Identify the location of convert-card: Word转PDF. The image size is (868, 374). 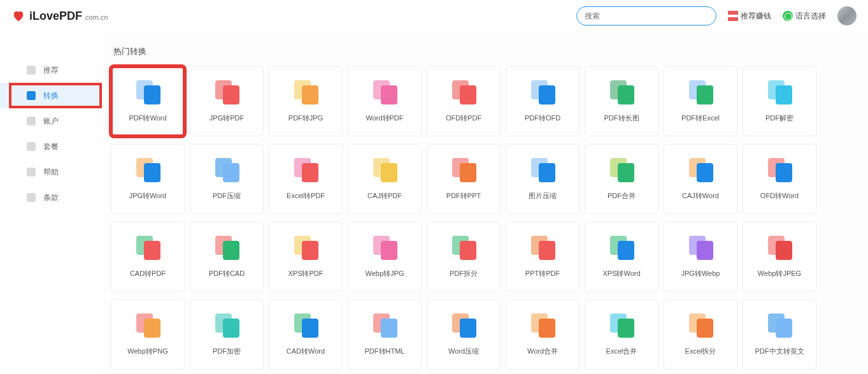
(385, 101).